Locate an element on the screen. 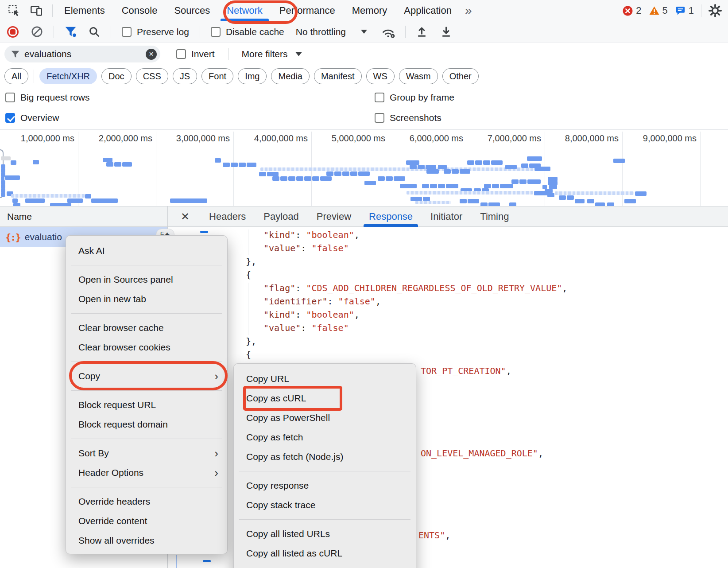 The image size is (728, 568). copy-submenu: Copy URLCopy as cURLCopy as PowerShellCo… is located at coordinates (325, 466).